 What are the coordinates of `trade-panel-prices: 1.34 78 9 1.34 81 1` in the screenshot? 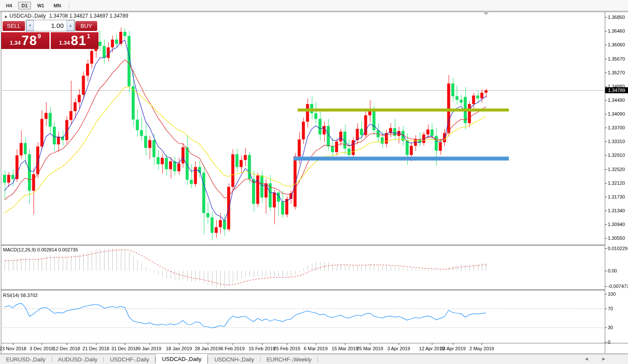 It's located at (50, 40).